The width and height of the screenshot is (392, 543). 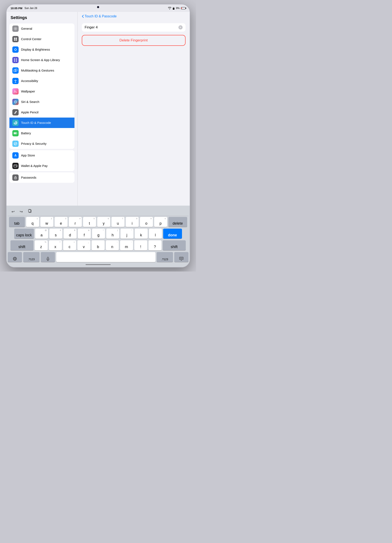 What do you see at coordinates (47, 222) in the screenshot?
I see `key-w: 2w` at bounding box center [47, 222].